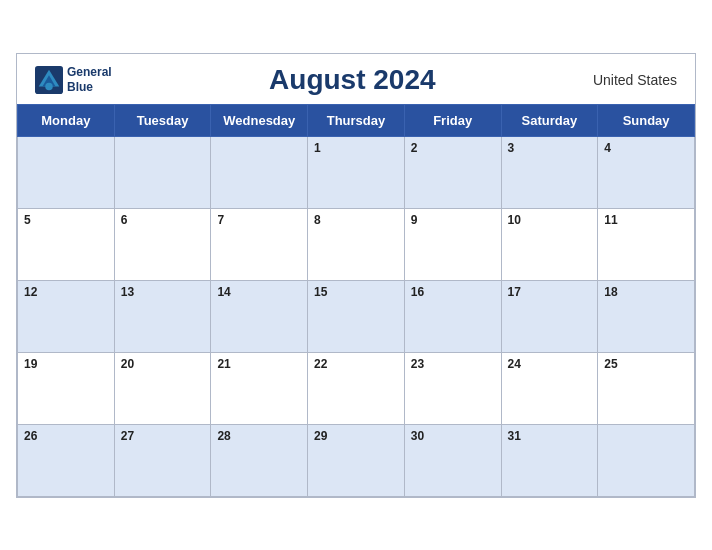  I want to click on calendar-day-cell: 24, so click(550, 388).